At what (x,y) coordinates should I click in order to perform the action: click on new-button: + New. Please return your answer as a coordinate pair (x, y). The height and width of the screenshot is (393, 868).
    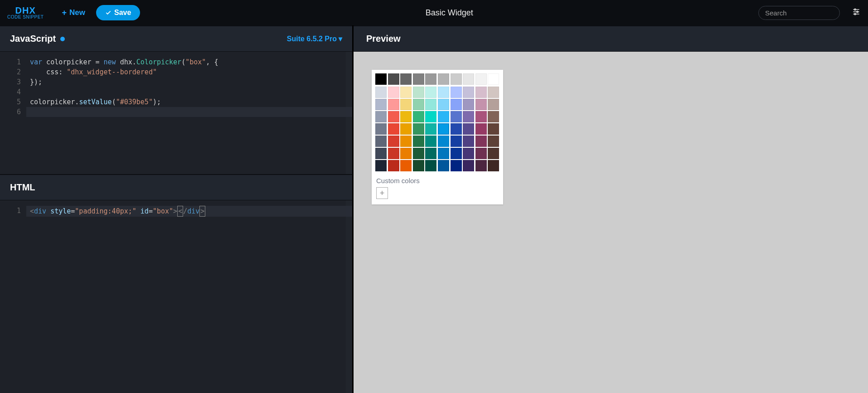
    Looking at the image, I should click on (73, 13).